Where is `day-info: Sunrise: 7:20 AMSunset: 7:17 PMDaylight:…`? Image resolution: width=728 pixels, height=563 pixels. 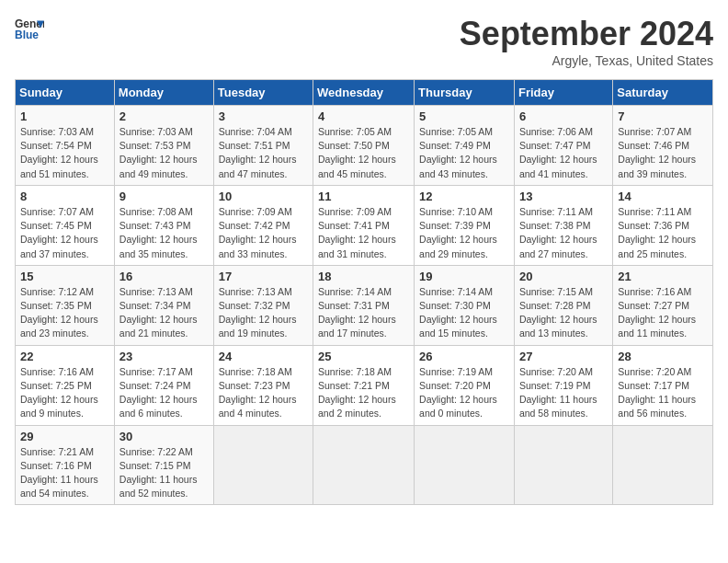
day-info: Sunrise: 7:20 AMSunset: 7:17 PMDaylight:… is located at coordinates (656, 393).